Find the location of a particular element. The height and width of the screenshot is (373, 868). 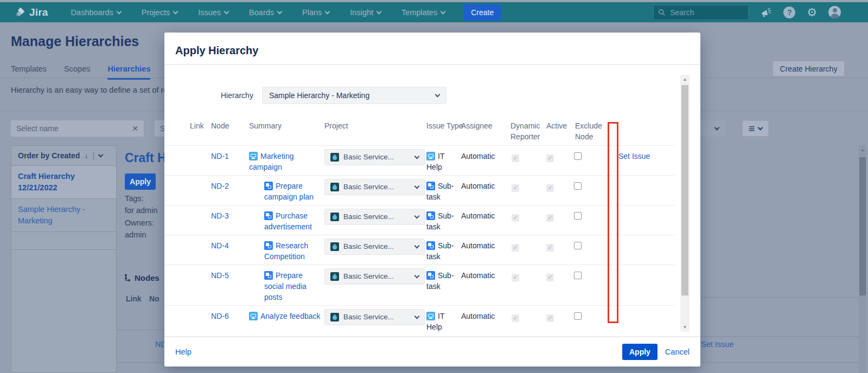

node-id-link: ND-2 is located at coordinates (220, 186).